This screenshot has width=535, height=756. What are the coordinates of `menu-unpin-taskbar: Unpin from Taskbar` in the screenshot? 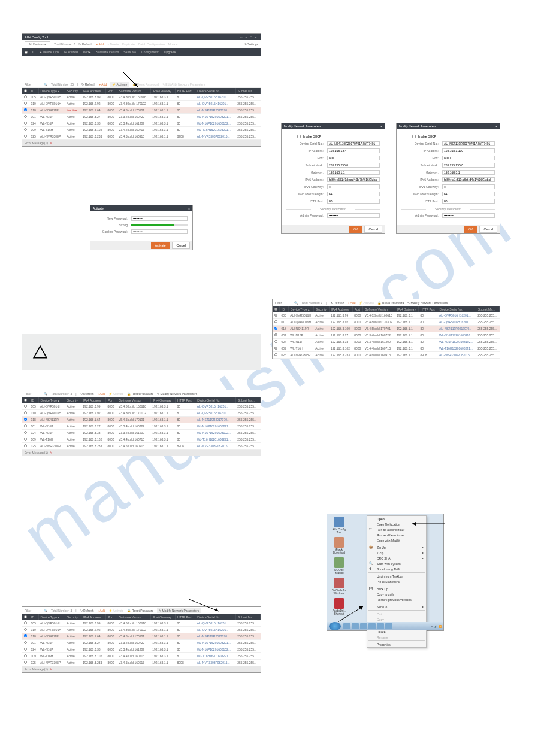 It's located at (397, 576).